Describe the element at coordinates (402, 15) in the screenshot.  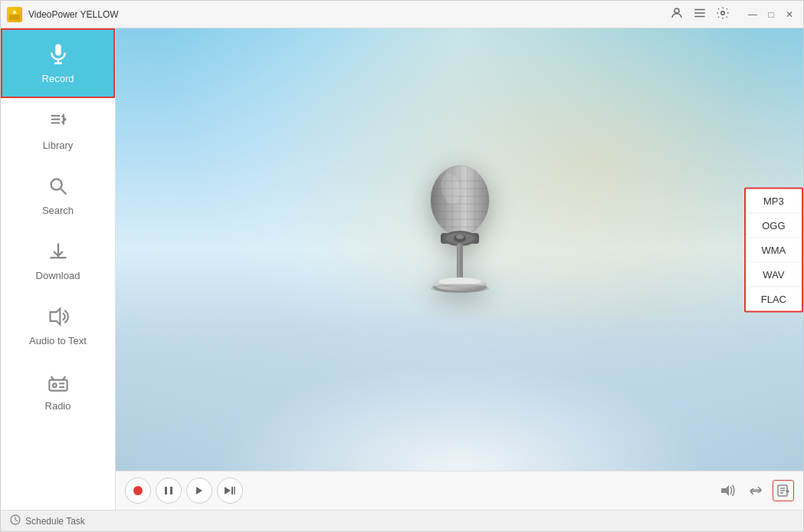
I see `titlebar: VideoPower YELLOW` at that location.